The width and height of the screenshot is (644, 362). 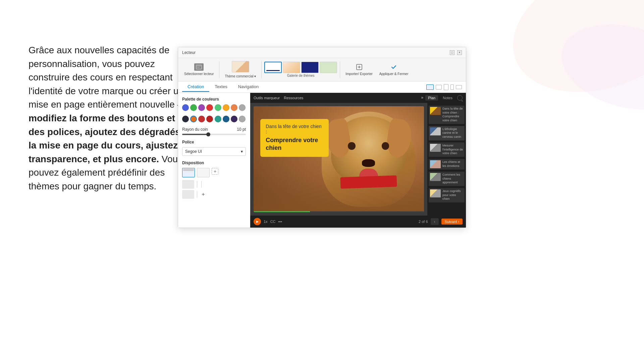 I want to click on color-darkorange-selected, so click(x=194, y=119).